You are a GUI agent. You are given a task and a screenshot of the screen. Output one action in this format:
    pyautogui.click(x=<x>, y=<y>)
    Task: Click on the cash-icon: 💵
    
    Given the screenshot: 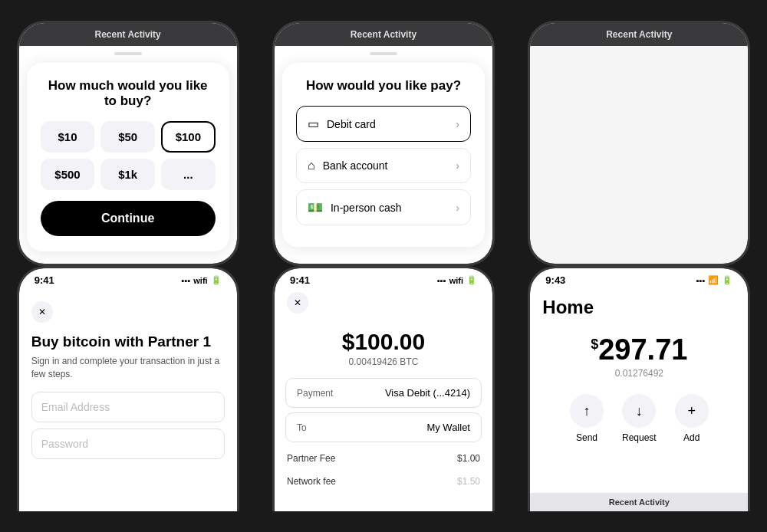 What is the action you would take?
    pyautogui.click(x=315, y=207)
    